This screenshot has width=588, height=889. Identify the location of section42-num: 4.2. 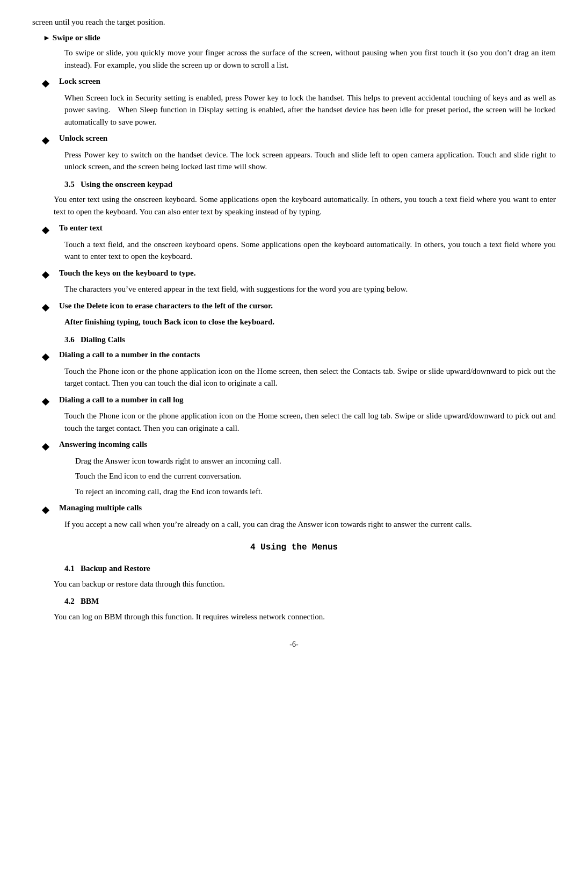
(70, 601).